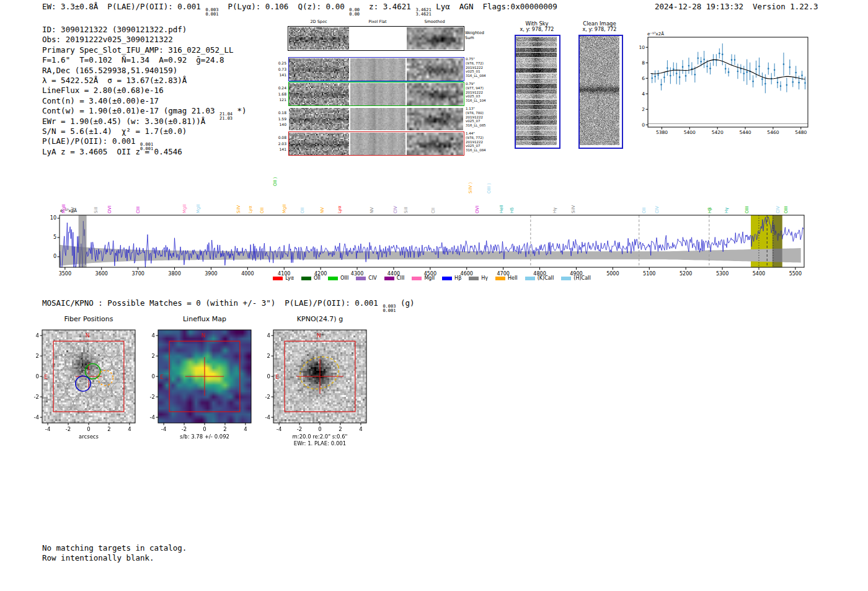 Image resolution: width=868 pixels, height=591 pixels. I want to click on legend-item: CIV, so click(366, 278).